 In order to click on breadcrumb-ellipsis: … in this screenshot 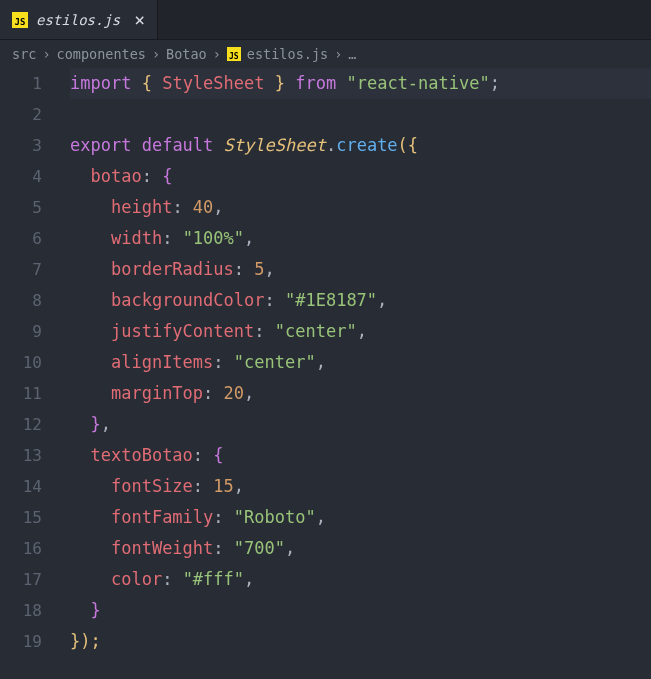, I will do `click(352, 54)`.